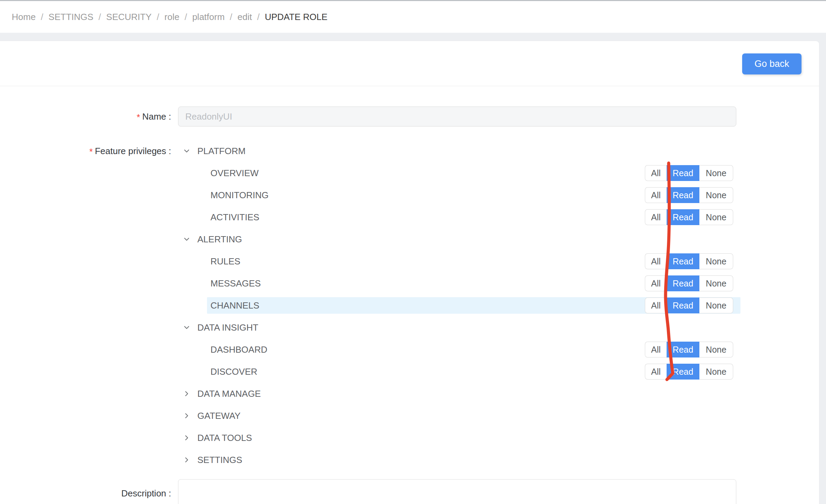 The image size is (826, 504). What do you see at coordinates (410, 460) in the screenshot?
I see `tree-row-settings: SETTINGS` at bounding box center [410, 460].